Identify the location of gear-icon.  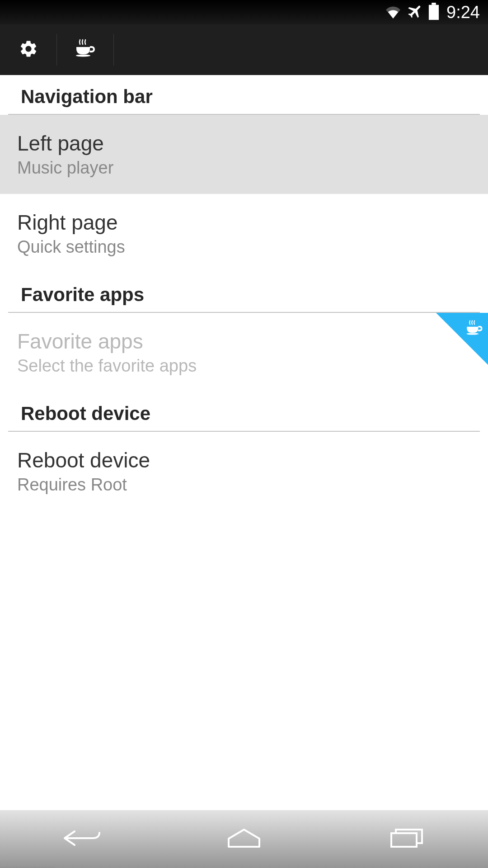
(28, 50).